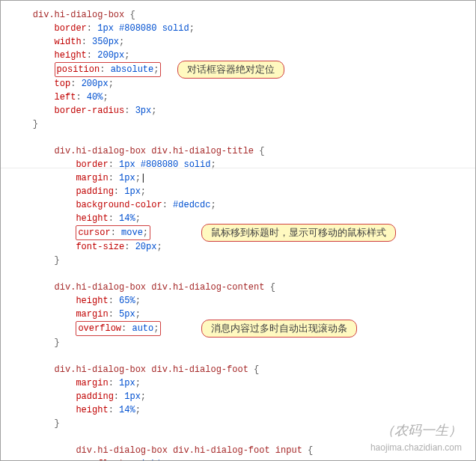 The image size is (476, 461). I want to click on css-property: position, so click(79, 70).